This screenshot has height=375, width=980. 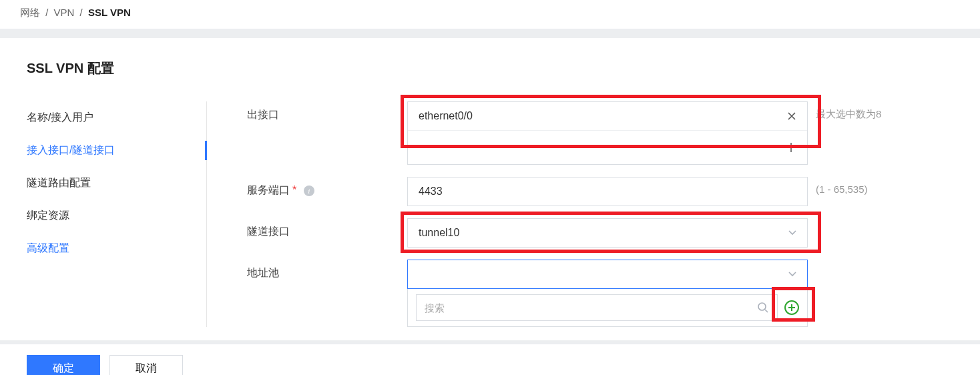 I want to click on breadcrumb-l1: 网络, so click(x=30, y=12).